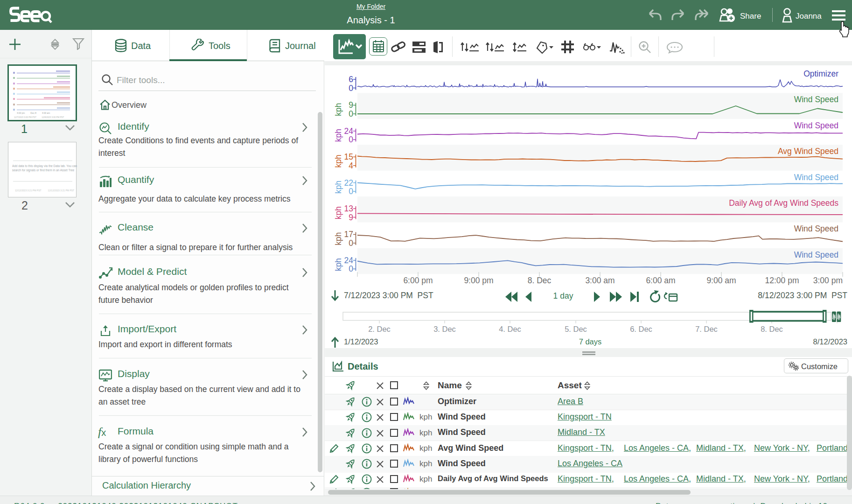 Image resolution: width=852 pixels, height=504 pixels. Describe the element at coordinates (782, 280) in the screenshot. I see `svg-text: 12:00 pm` at that location.